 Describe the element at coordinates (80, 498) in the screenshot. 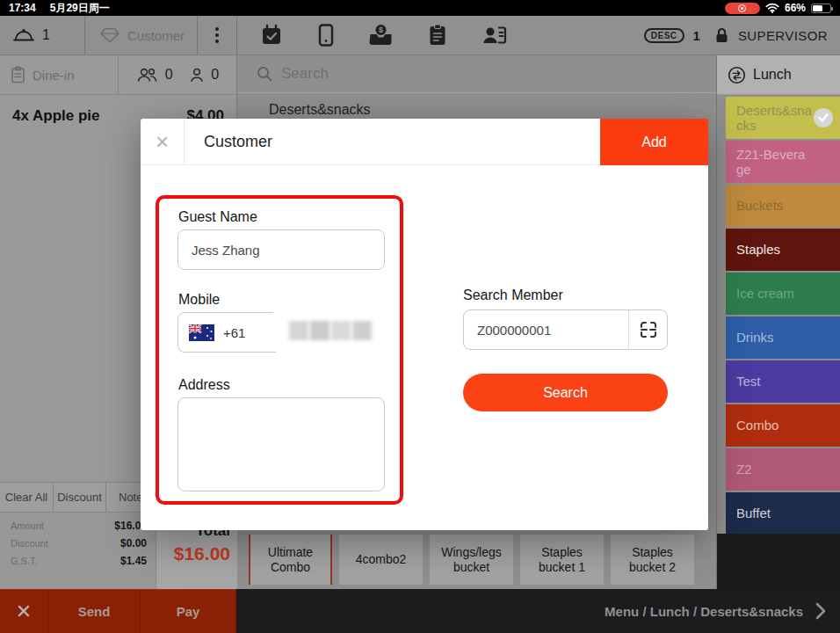

I see `discount-button: Discount` at that location.